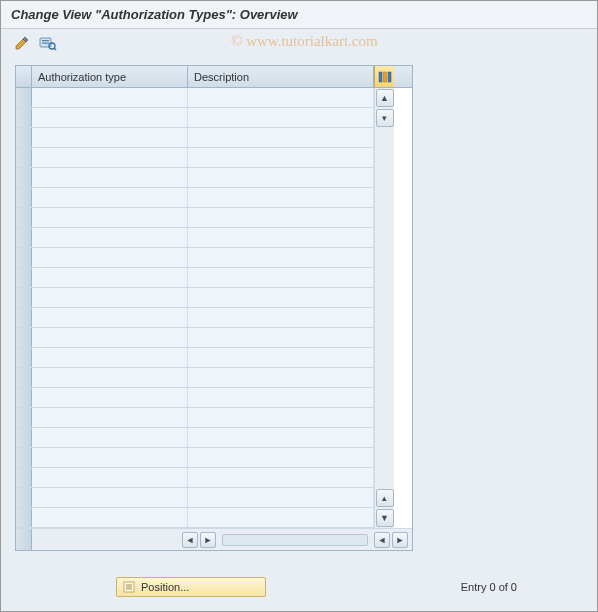  I want to click on column-header-auth-type: Authorization type, so click(110, 76).